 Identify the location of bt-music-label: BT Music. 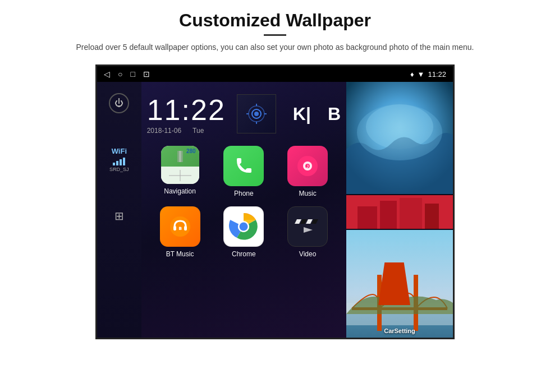
(180, 254).